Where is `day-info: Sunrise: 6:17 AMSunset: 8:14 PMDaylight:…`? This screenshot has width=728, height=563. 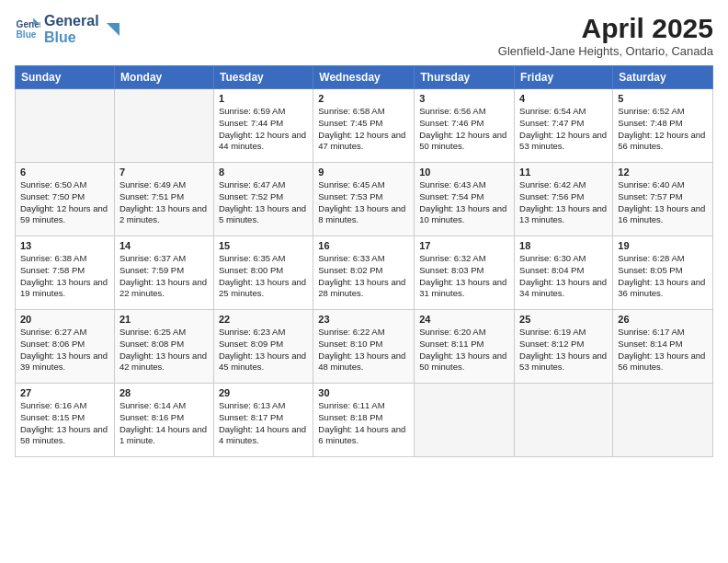
day-info: Sunrise: 6:17 AMSunset: 8:14 PMDaylight:… is located at coordinates (663, 350).